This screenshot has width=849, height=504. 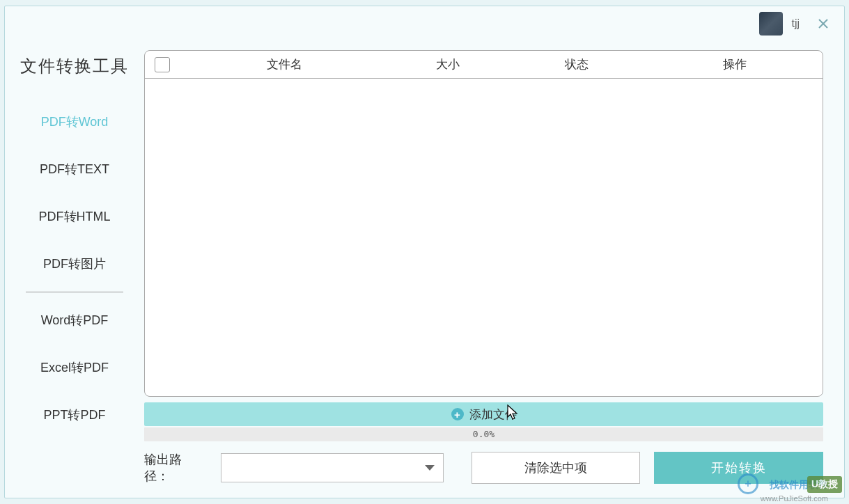 I want to click on close-icon, so click(x=823, y=24).